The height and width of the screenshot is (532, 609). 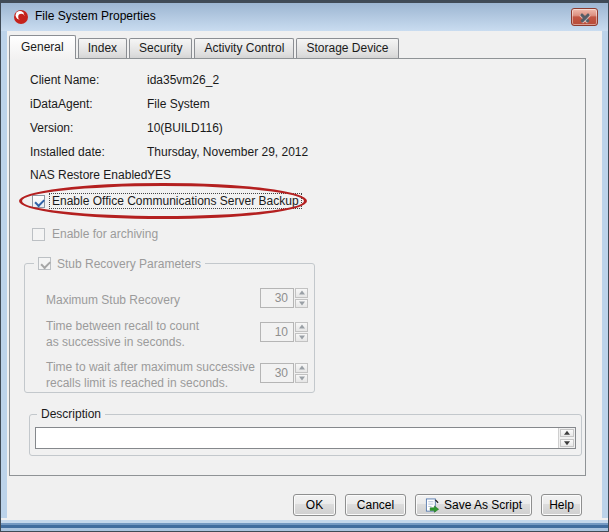 I want to click on window-title: File System Properties, so click(x=96, y=16).